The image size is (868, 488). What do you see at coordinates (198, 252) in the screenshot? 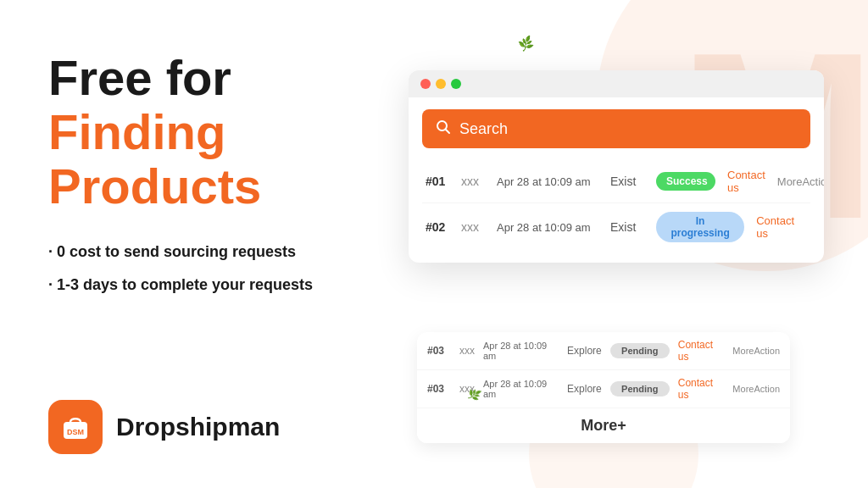
I see `feature-item-1: · 0 cost to send sourcing requests` at bounding box center [198, 252].